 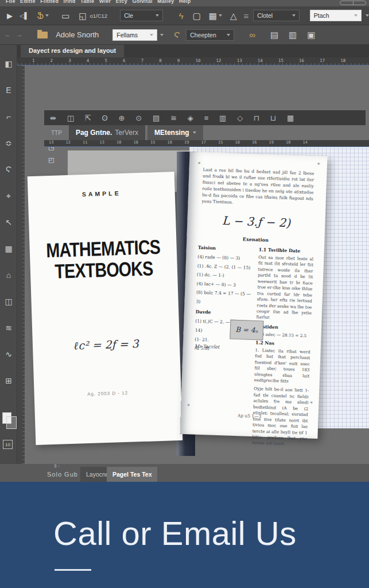 I want to click on horizontal-ruler: 1 2 3 4 5 6 7 8 9 10 12 13 14 15 16 17 1…, so click(x=193, y=61).